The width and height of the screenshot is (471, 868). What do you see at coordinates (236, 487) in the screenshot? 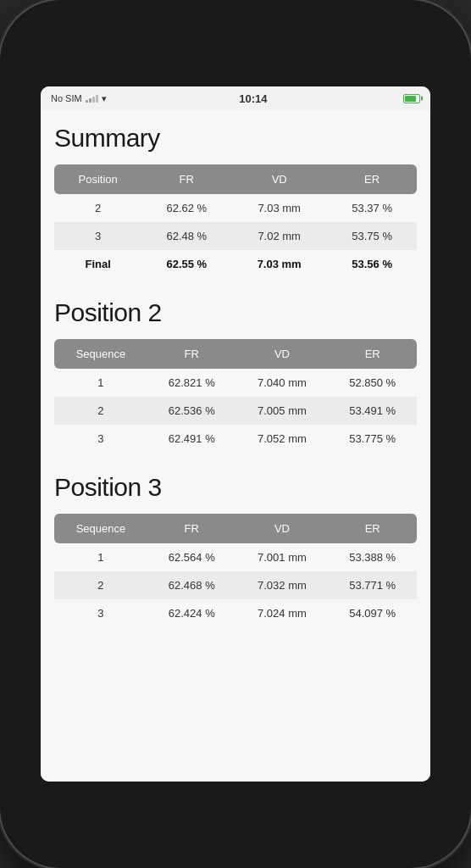
I see `position3-title: Position 3` at bounding box center [236, 487].